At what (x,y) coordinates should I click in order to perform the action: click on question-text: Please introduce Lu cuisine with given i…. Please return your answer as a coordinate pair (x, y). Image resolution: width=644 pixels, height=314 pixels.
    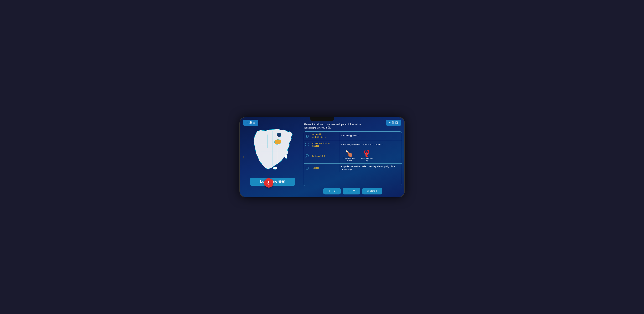
    Looking at the image, I should click on (353, 126).